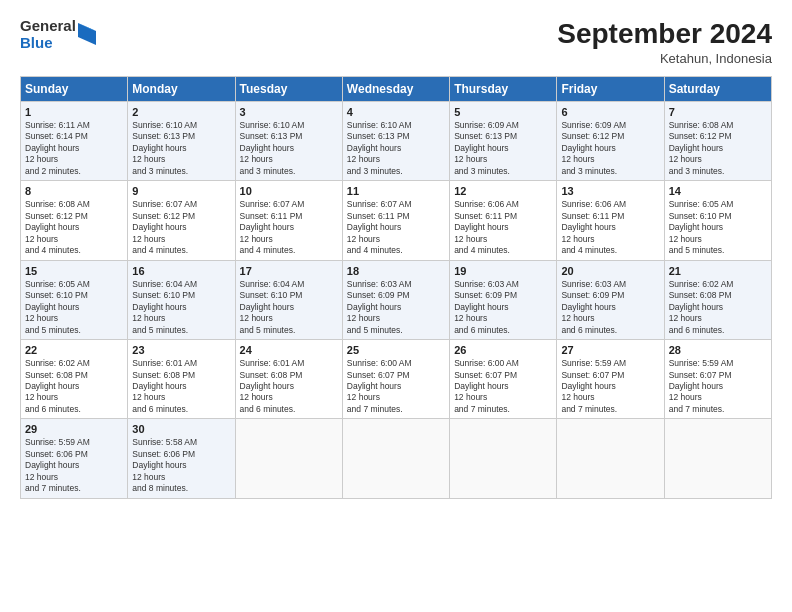 The height and width of the screenshot is (612, 792). Describe the element at coordinates (181, 350) in the screenshot. I see `day-number: 23` at that location.